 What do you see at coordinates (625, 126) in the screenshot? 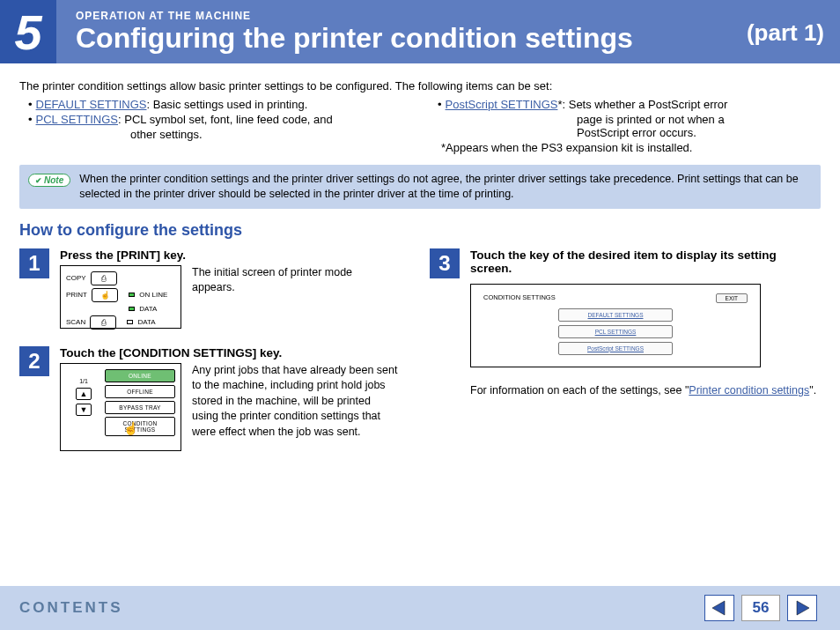
I see `bullets-right: • PostScript SETTINGS*: Sets whether a P…` at bounding box center [625, 126].